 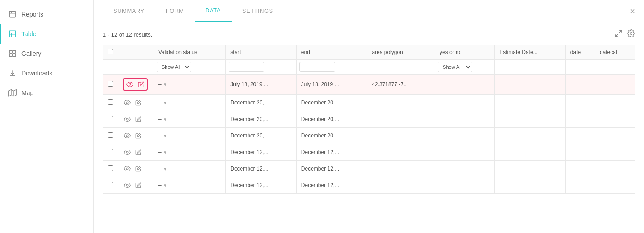 What do you see at coordinates (262, 153) in the screenshot?
I see `row-start: December 12,...` at bounding box center [262, 153].